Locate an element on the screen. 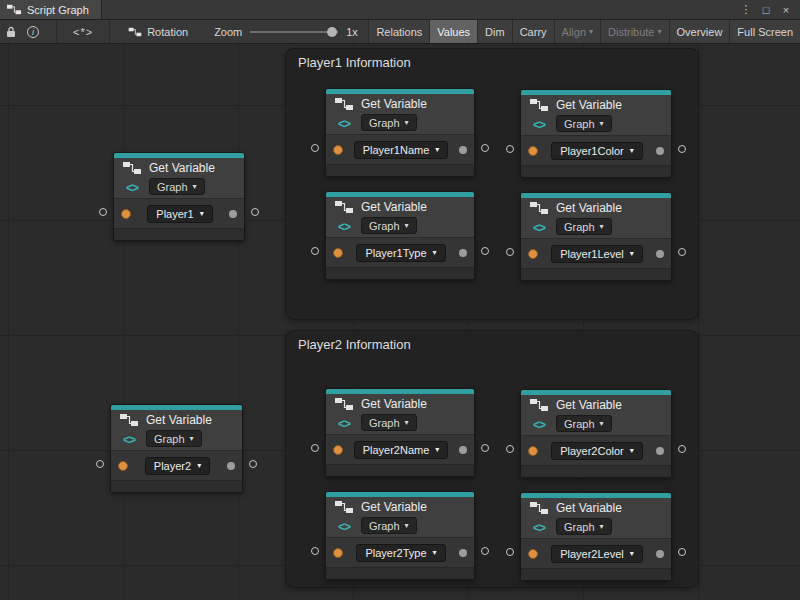 Image resolution: width=800 pixels, height=600 pixels. zoom-slider-knob is located at coordinates (332, 32).